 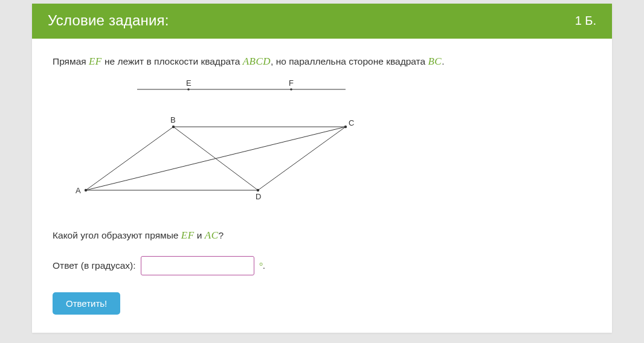 What do you see at coordinates (291, 83) in the screenshot?
I see `label-F: F` at bounding box center [291, 83].